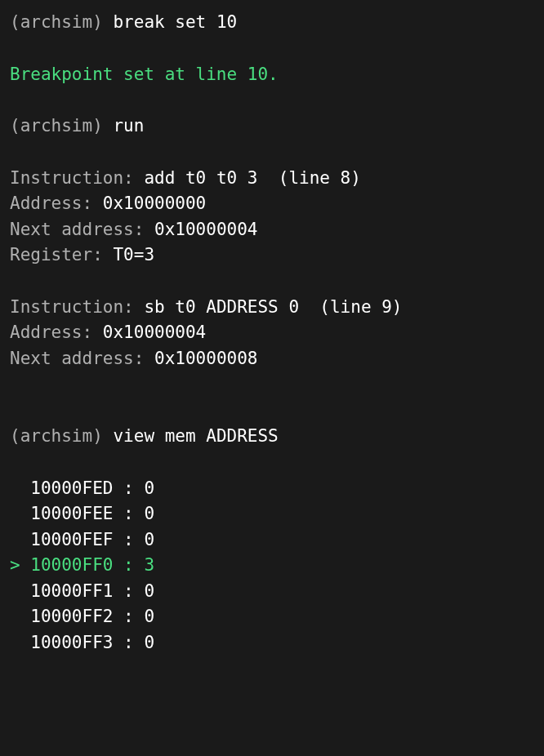 This screenshot has height=756, width=544. I want to click on memory-address: 10000FF3, so click(72, 643).